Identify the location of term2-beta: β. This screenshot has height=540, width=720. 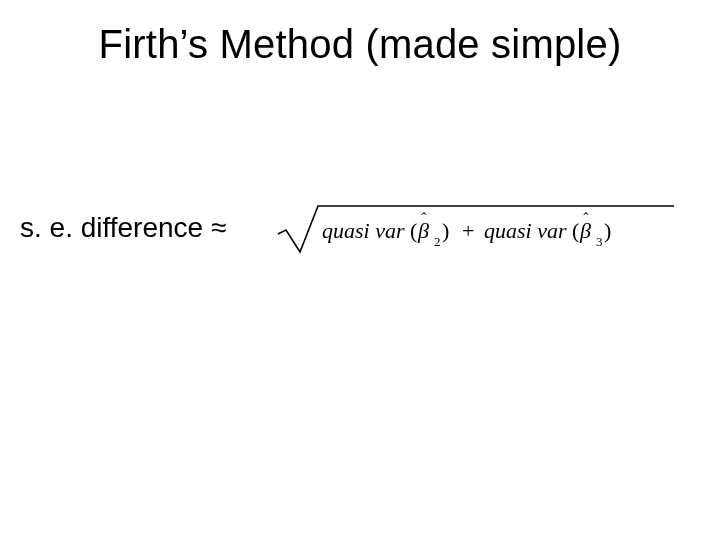
(585, 230).